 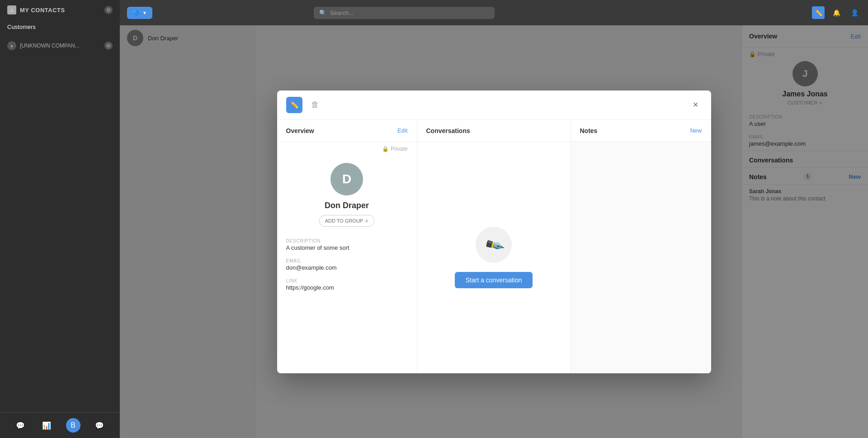 I want to click on add-group-tag: ADD TO GROUP +, so click(x=347, y=221).